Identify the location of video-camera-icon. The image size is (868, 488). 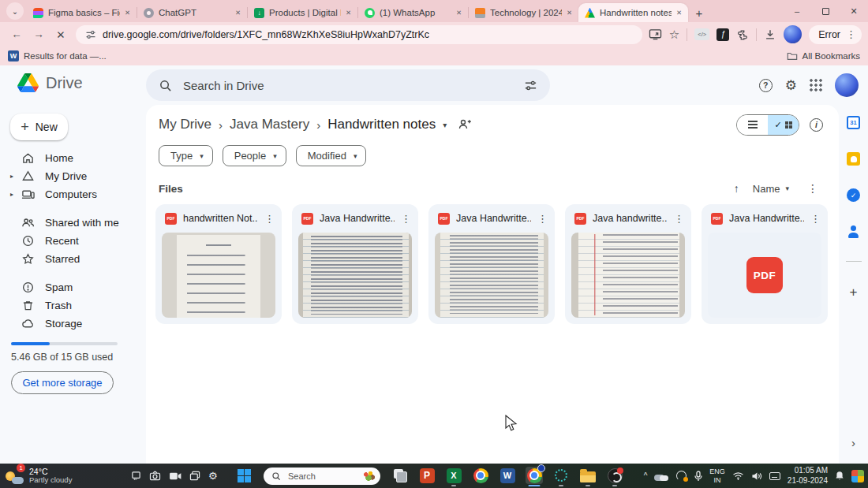
(175, 476).